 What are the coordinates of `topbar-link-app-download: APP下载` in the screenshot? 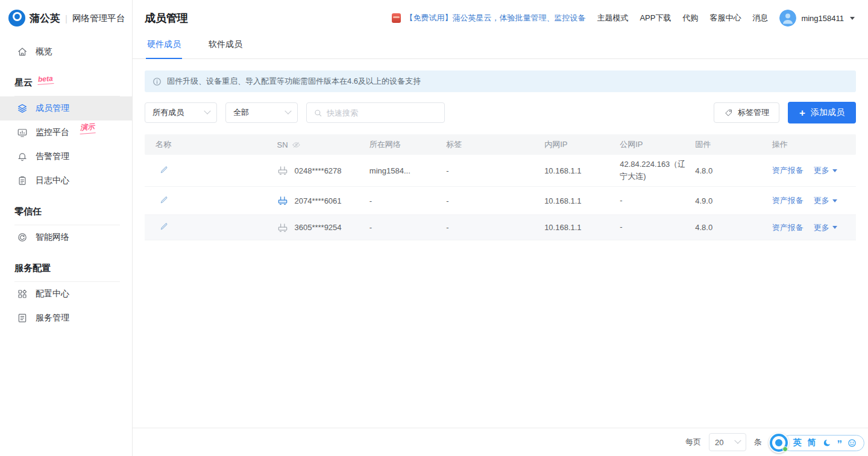 It's located at (655, 18).